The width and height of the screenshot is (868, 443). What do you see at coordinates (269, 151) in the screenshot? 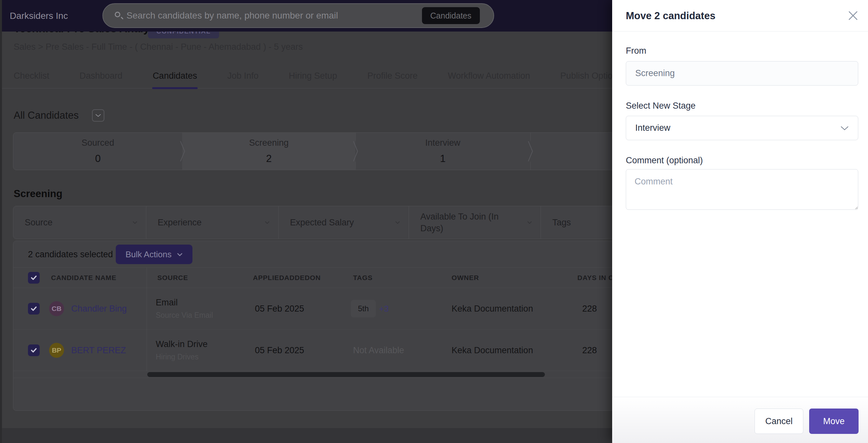
I see `stage-screening: Screening 2` at bounding box center [269, 151].